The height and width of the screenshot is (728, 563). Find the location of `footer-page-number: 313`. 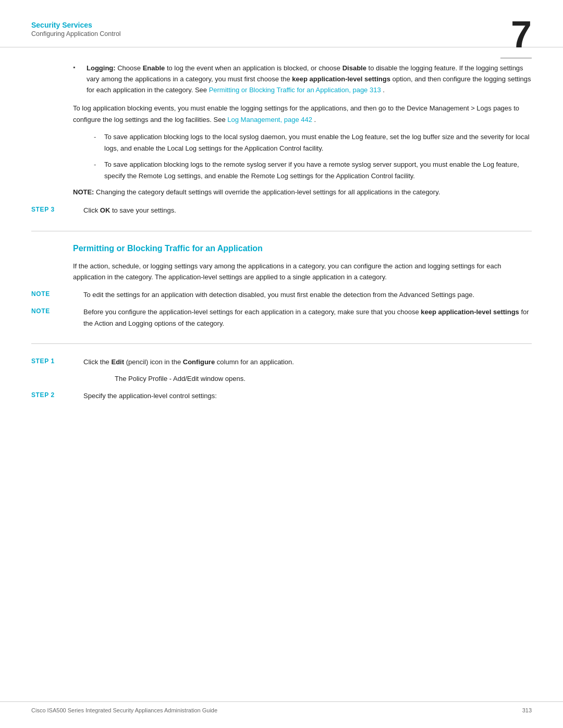

footer-page-number: 313 is located at coordinates (527, 710).